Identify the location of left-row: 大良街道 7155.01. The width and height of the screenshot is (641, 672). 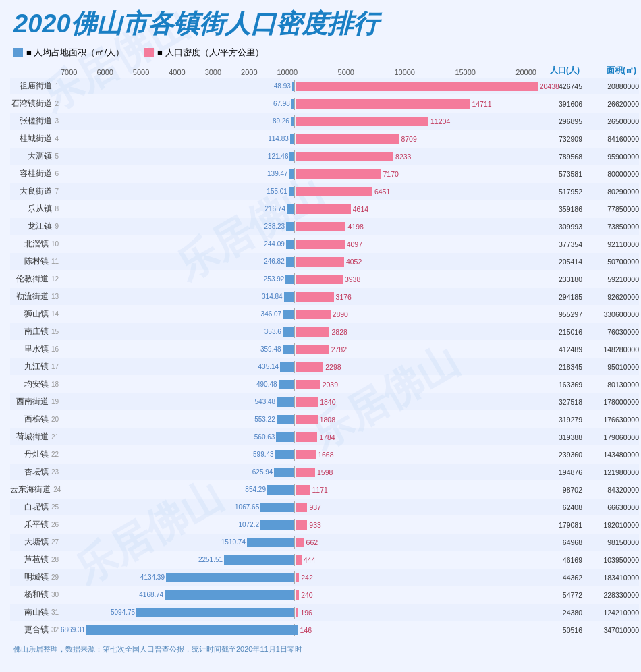
(152, 192).